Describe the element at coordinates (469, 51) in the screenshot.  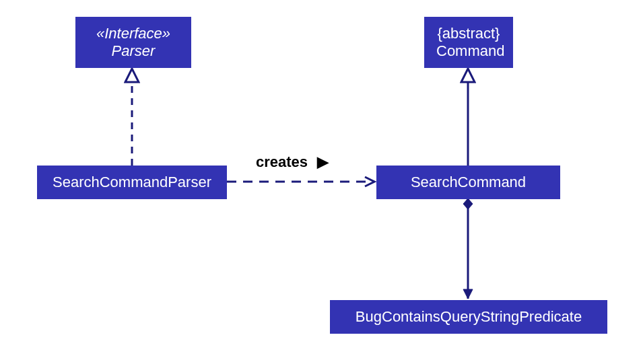
I see `class-name: Command` at that location.